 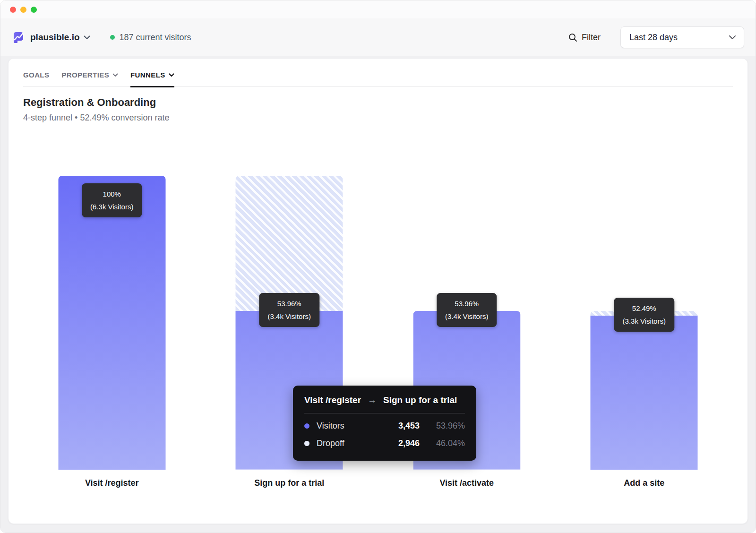 What do you see at coordinates (385, 400) in the screenshot?
I see `tooltip-header: Visit /register → Sign up for a trial` at bounding box center [385, 400].